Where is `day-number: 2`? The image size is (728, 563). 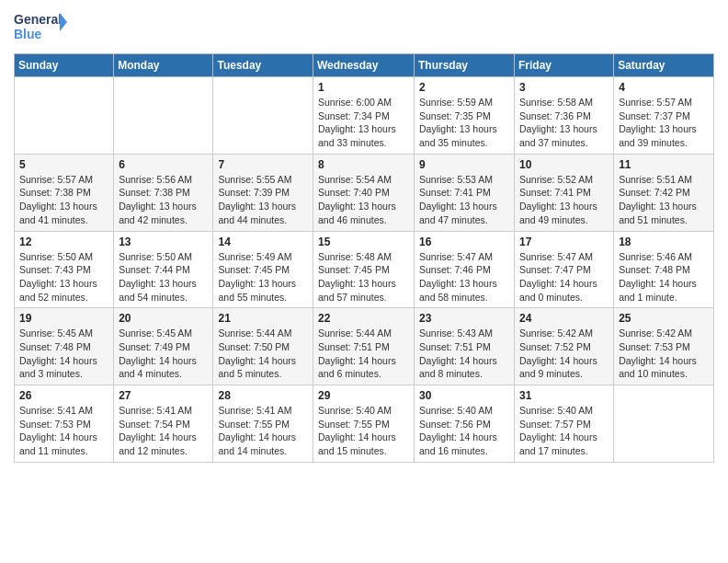
day-number: 2 is located at coordinates (464, 87).